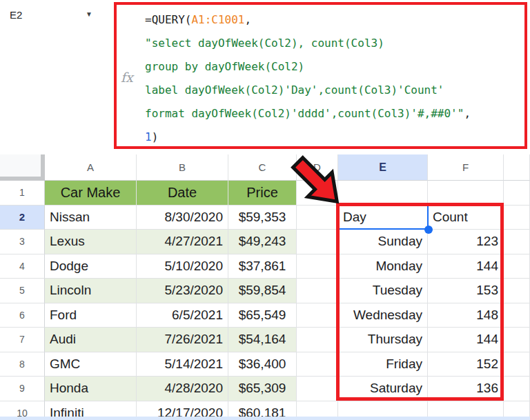  What do you see at coordinates (91, 389) in the screenshot?
I see `cell: Honda` at bounding box center [91, 389].